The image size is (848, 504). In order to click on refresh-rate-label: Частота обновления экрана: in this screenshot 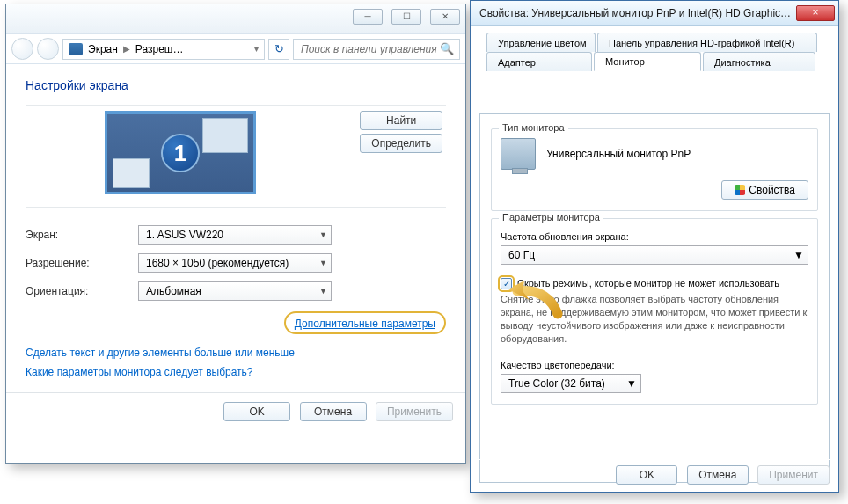, I will do `click(654, 237)`.